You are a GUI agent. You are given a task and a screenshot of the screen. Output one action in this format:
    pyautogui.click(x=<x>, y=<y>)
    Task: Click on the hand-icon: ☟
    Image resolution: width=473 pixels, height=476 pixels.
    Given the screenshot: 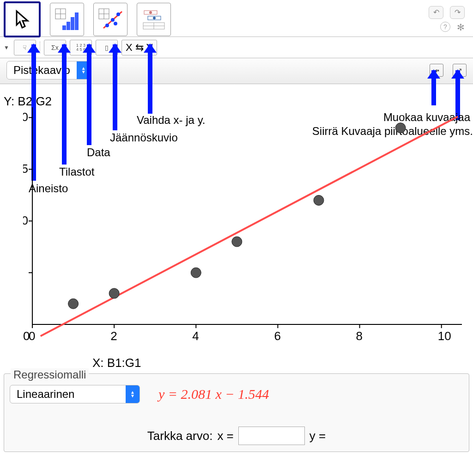 What is the action you would take?
    pyautogui.click(x=25, y=48)
    